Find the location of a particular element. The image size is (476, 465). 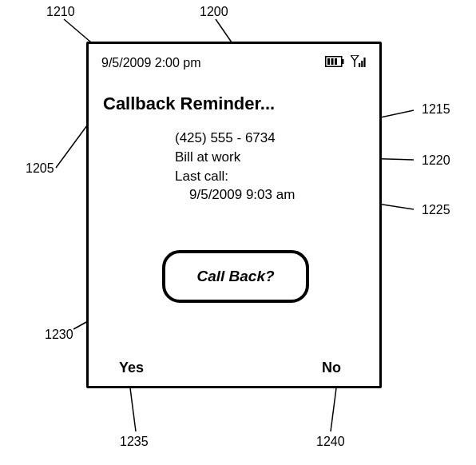

ref-1200: 1200 is located at coordinates (214, 12).